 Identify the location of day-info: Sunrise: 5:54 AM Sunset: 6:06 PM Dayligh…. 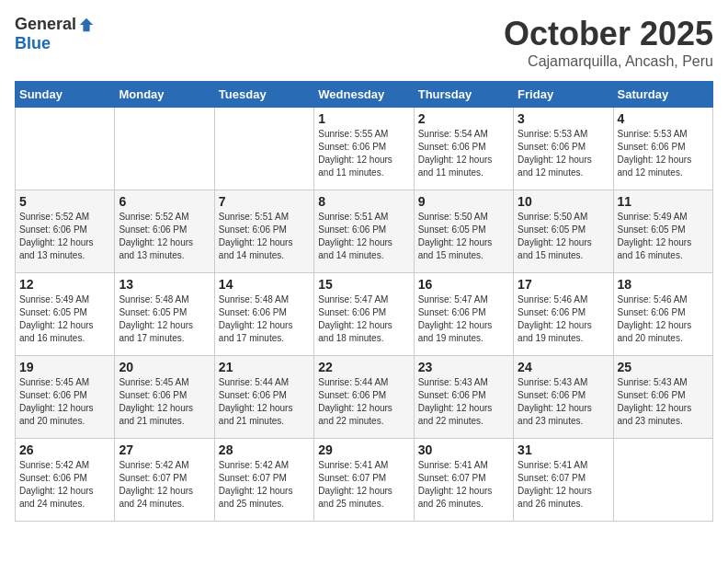
(463, 154).